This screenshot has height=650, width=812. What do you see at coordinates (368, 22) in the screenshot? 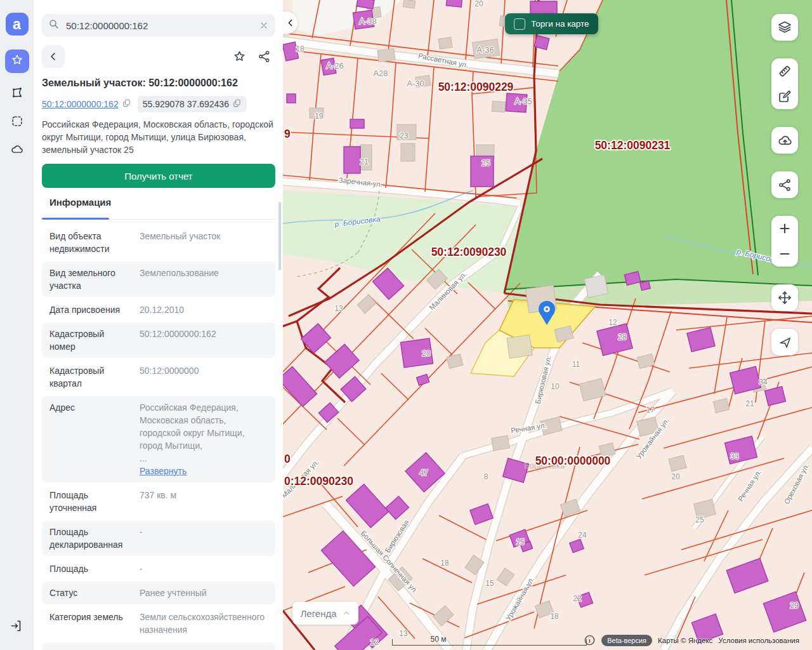
I see `svg-text: А-38` at bounding box center [368, 22].